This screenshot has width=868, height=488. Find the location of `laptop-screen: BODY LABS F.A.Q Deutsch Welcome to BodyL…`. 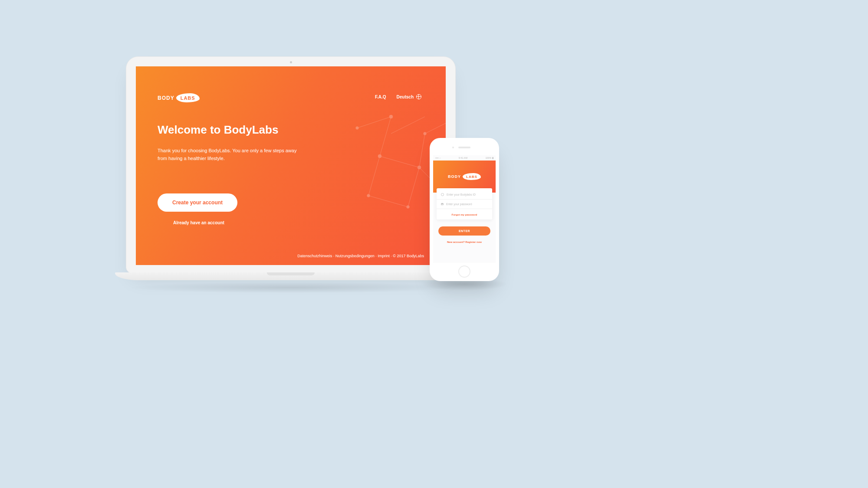

laptop-screen: BODY LABS F.A.Q Deutsch Welcome to BodyL… is located at coordinates (291, 166).